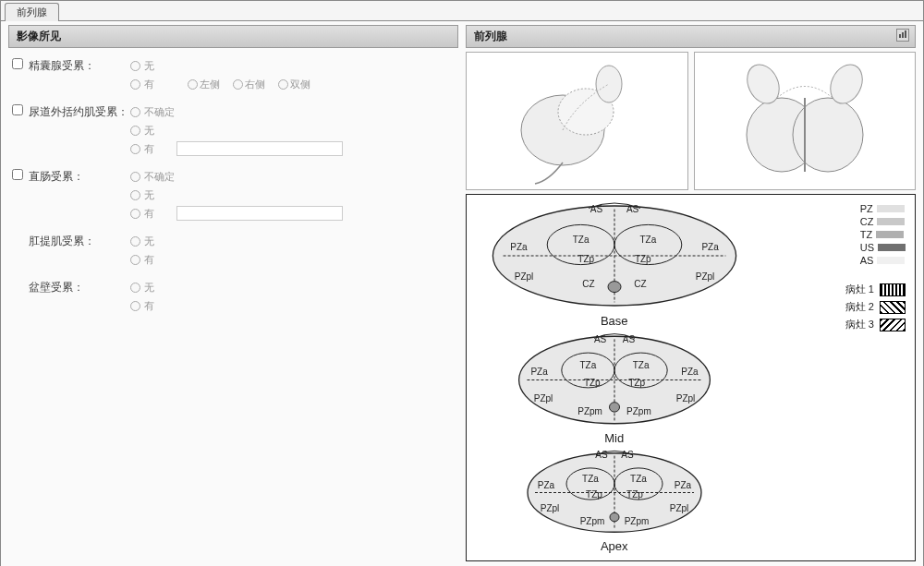  Describe the element at coordinates (876, 308) in the screenshot. I see `lesion-legend: 病灶 1病灶 2病灶 3` at that location.